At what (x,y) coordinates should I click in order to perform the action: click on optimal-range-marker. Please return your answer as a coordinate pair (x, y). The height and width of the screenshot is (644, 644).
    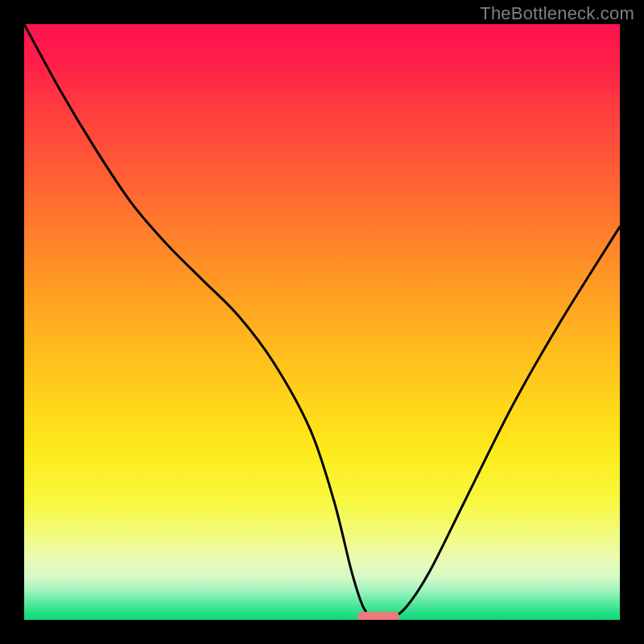
    Looking at the image, I should click on (378, 616).